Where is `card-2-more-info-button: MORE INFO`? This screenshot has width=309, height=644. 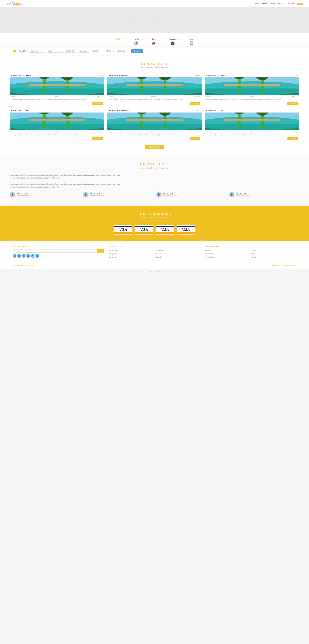
card-2-more-info-button: MORE INFO is located at coordinates (195, 104).